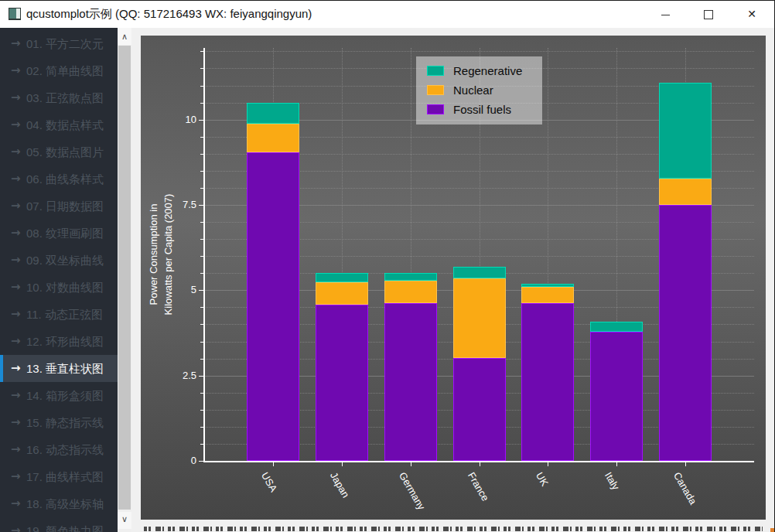 This screenshot has width=775, height=532. Describe the element at coordinates (59, 288) in the screenshot. I see `sidebar-item-10: →10. 对数曲线图` at that location.